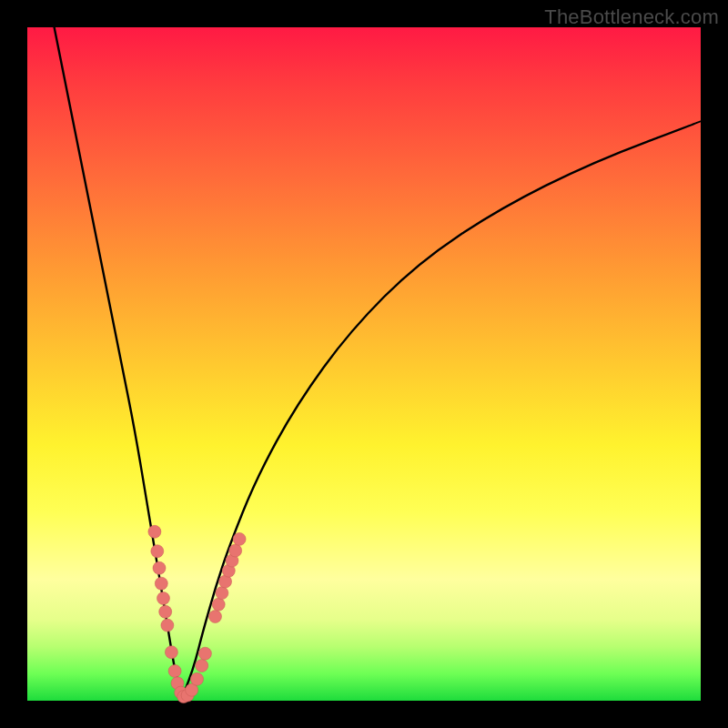 The image size is (728, 728). I want to click on marker-group, so click(197, 613).